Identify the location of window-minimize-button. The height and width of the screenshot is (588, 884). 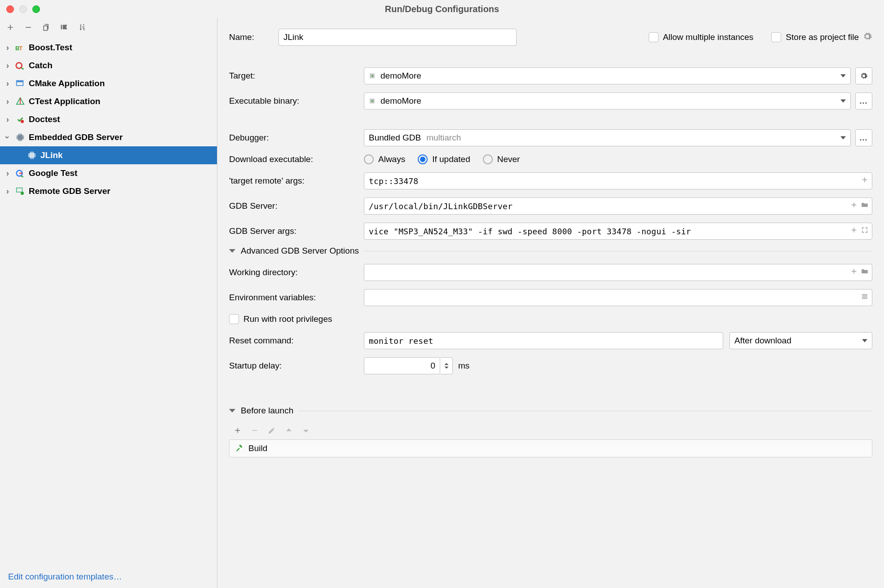
(23, 9).